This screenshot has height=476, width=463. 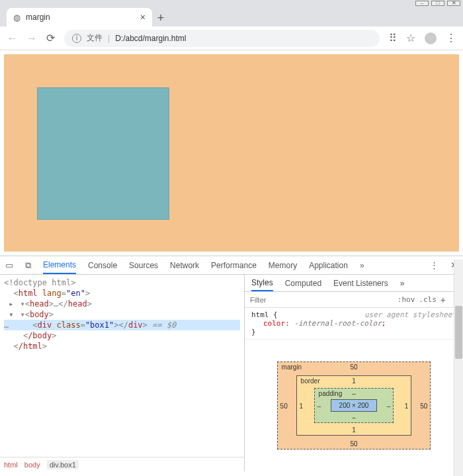 I want to click on browser-tab: ◍ margin ×, so click(x=79, y=17).